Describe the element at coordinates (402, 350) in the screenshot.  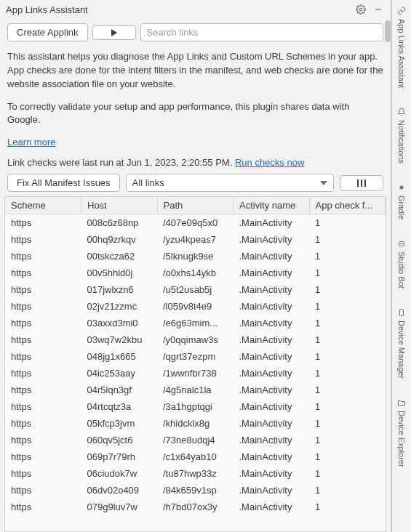
I see `rail-item-label: Device Manager` at that location.